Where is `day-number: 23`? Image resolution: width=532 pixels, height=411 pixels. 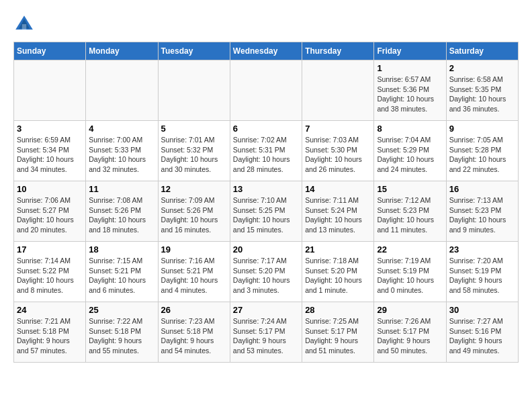 day-number: 23 is located at coordinates (482, 250).